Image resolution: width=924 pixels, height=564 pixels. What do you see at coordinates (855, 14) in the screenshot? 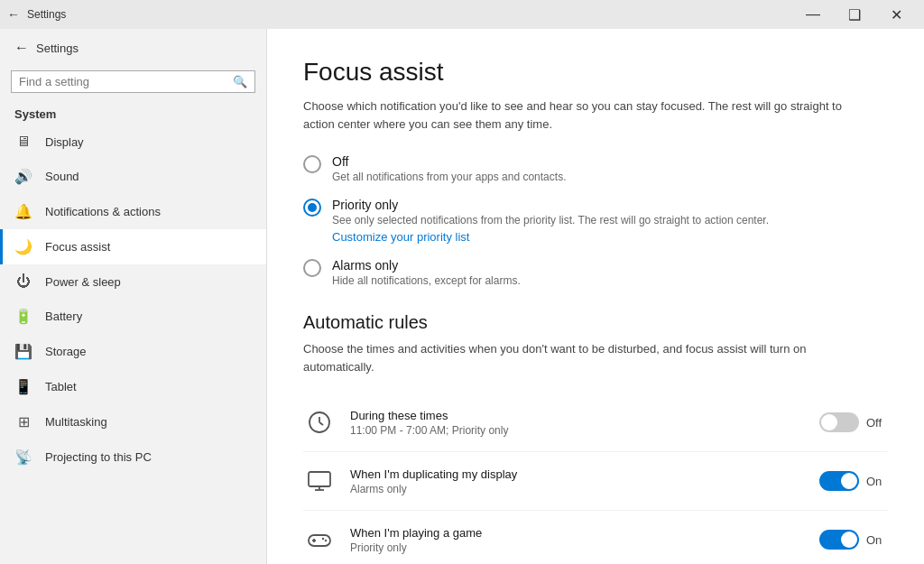
I see `window-controls: — ❑ ✕` at bounding box center [855, 14].